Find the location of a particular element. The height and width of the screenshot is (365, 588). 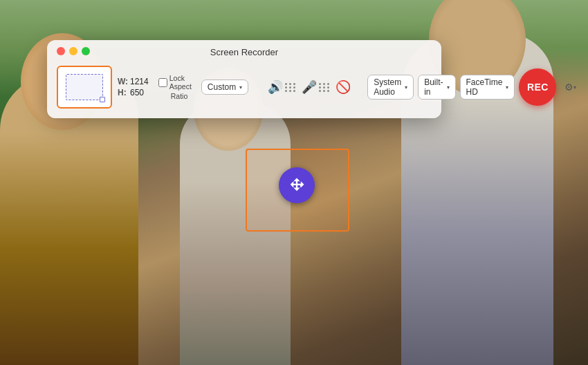

lock-aspect-container: Lock Aspect Ratio is located at coordinates (175, 87).